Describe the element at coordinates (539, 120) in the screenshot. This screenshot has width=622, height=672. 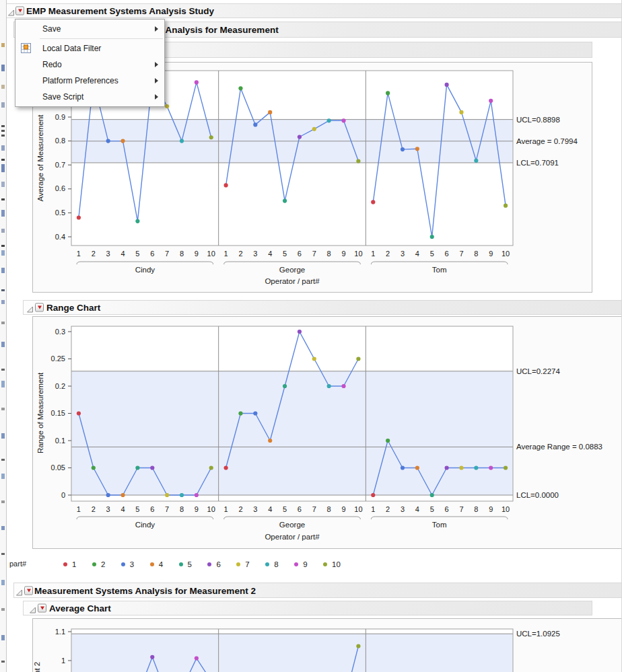
I see `ucl-label: UCL=0.8898` at that location.